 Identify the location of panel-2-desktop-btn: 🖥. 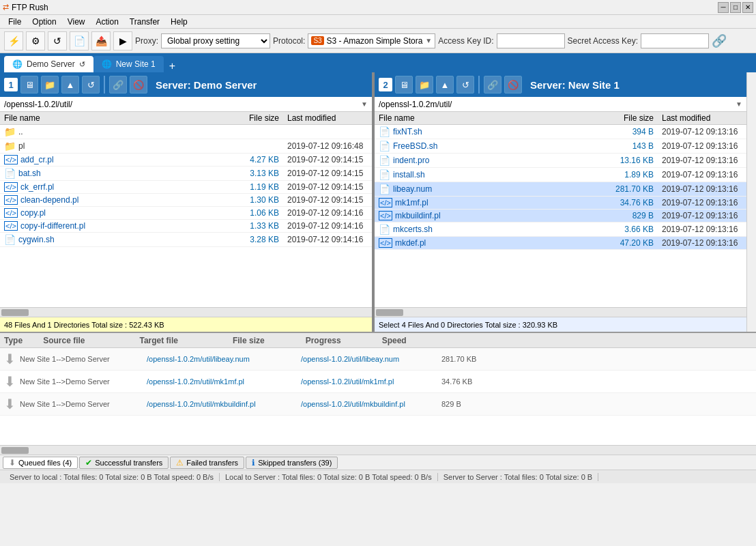
(404, 85).